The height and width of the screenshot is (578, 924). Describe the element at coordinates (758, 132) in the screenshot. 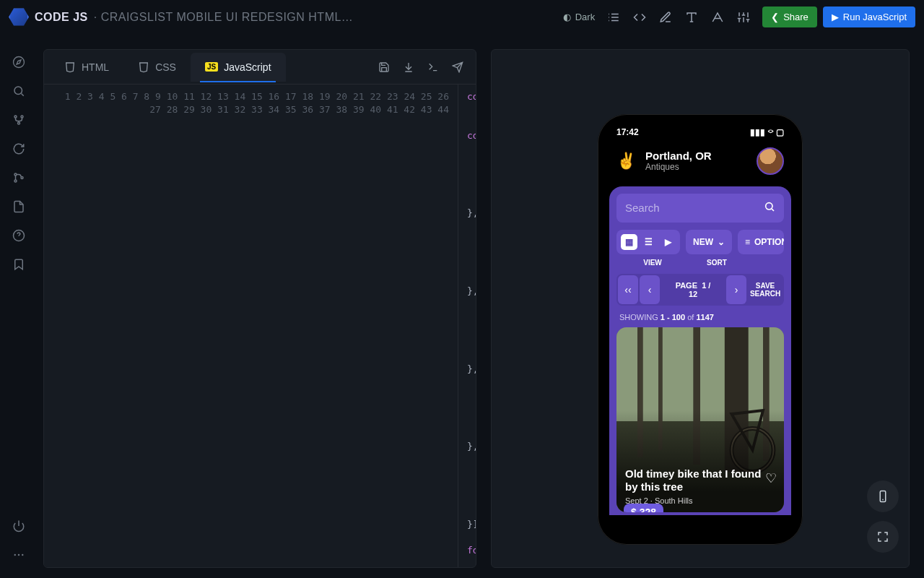

I see `signal-icon: ▮▮▮` at that location.